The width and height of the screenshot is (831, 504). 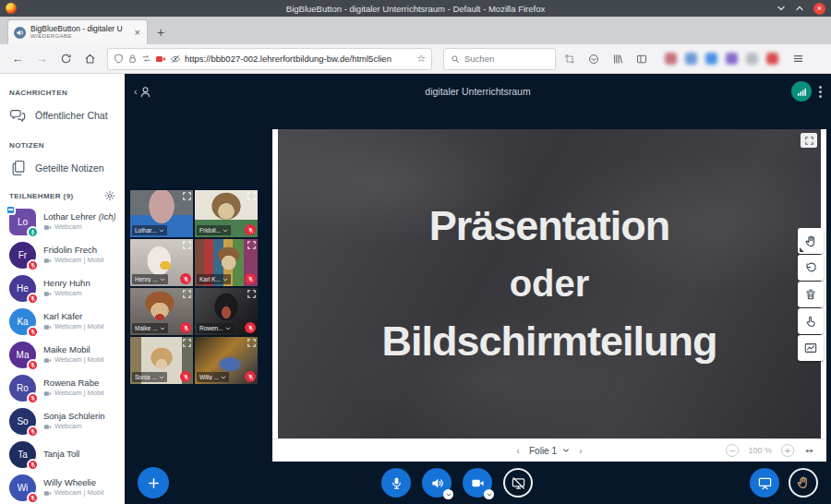 I want to click on leave-audio-button, so click(x=437, y=483).